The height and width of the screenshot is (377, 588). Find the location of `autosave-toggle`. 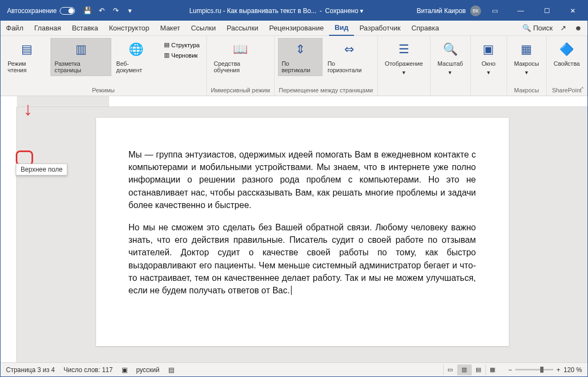

autosave-toggle is located at coordinates (67, 11).